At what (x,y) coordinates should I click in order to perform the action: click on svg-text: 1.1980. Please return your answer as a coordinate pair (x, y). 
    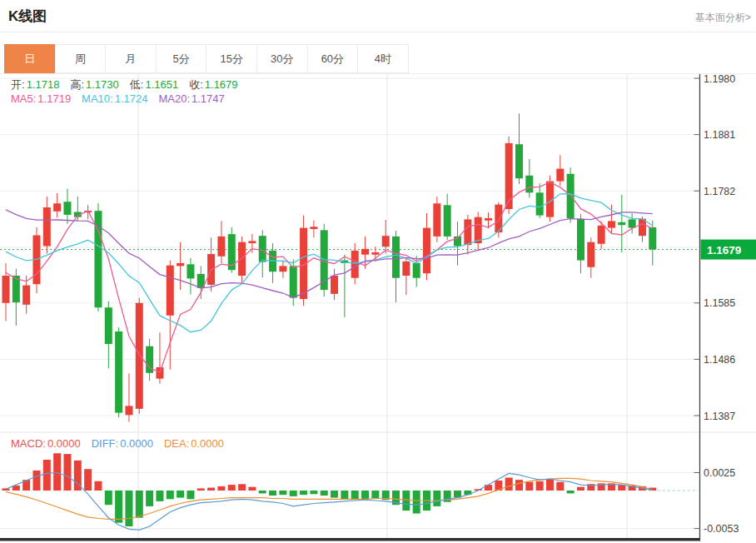
    Looking at the image, I should click on (719, 80).